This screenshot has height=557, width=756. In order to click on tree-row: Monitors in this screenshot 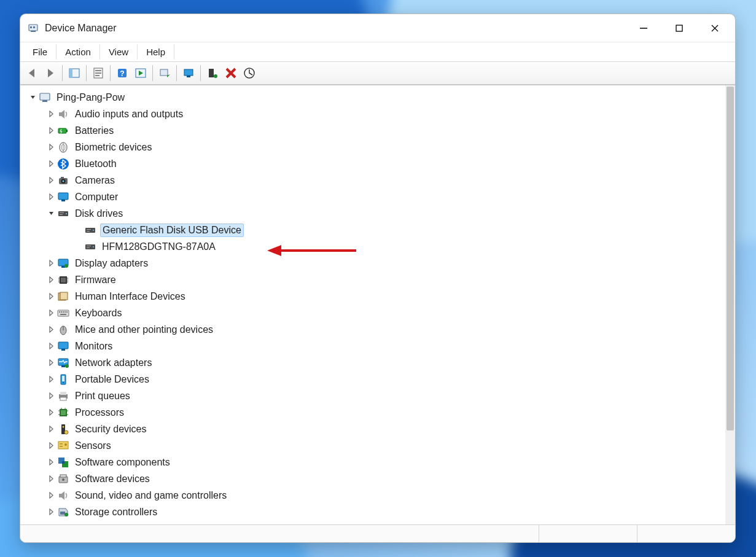, I will do `click(375, 346)`.